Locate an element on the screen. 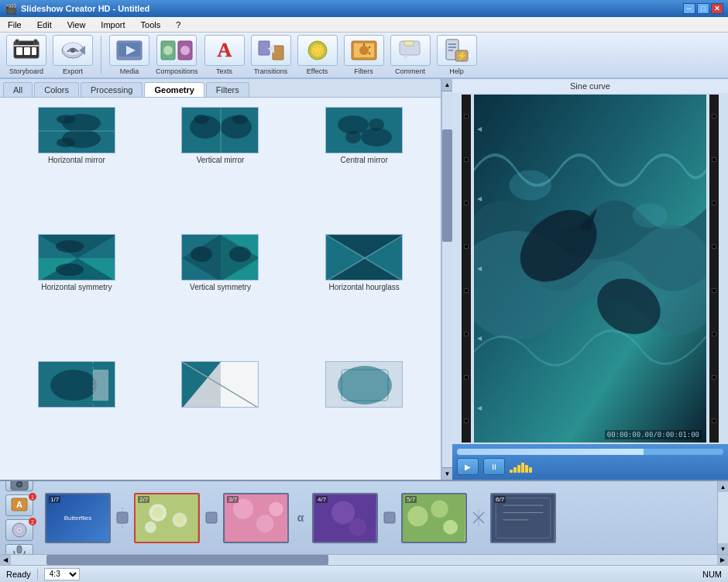  h-scroll-thumb is located at coordinates (187, 560).